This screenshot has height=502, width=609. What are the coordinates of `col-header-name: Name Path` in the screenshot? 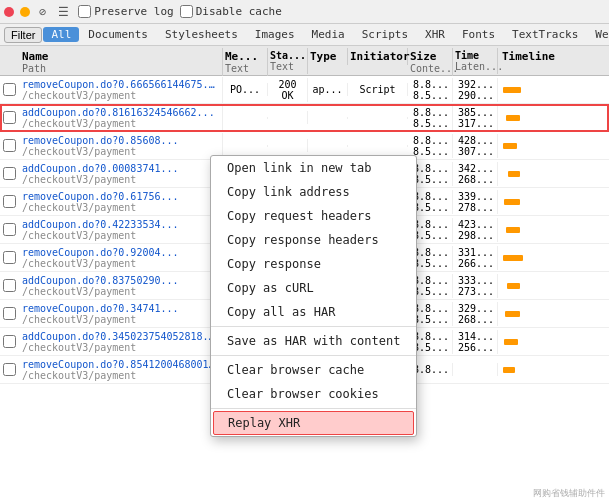 It's located at (120, 62).